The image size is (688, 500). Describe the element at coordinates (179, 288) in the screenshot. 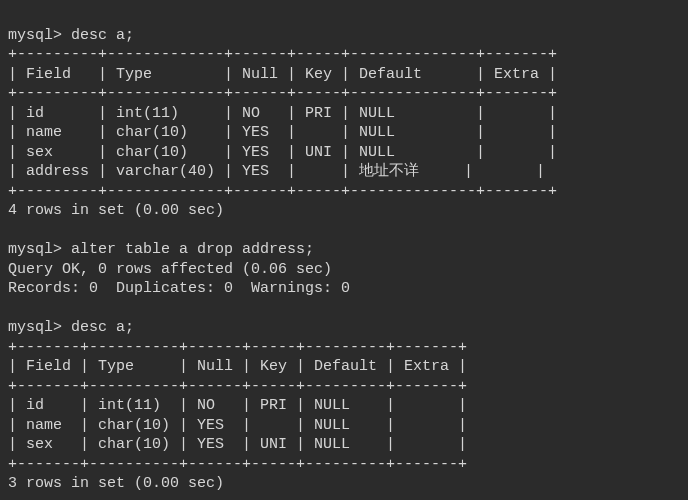

I see `result2-line: Records: 0 Duplicates: 0 Warnings: 0` at that location.